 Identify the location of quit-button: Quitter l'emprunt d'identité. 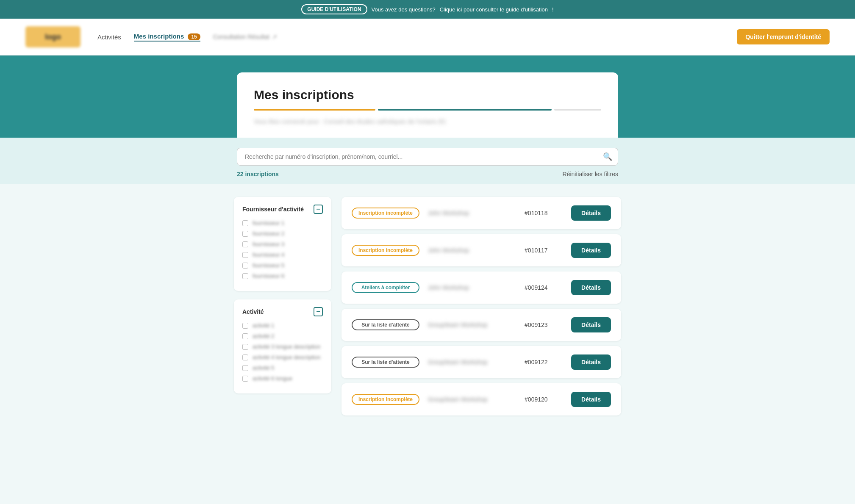
(783, 37).